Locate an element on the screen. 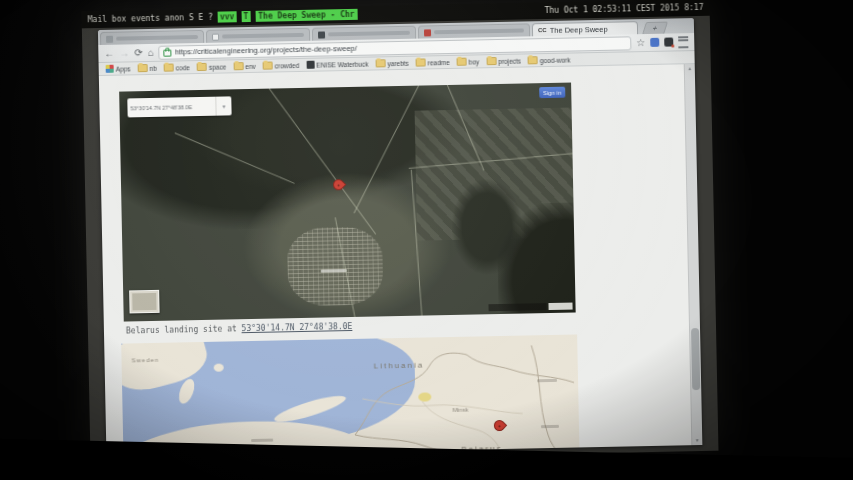 The height and width of the screenshot is (480, 853). statusbar-spacer is located at coordinates (450, 13).